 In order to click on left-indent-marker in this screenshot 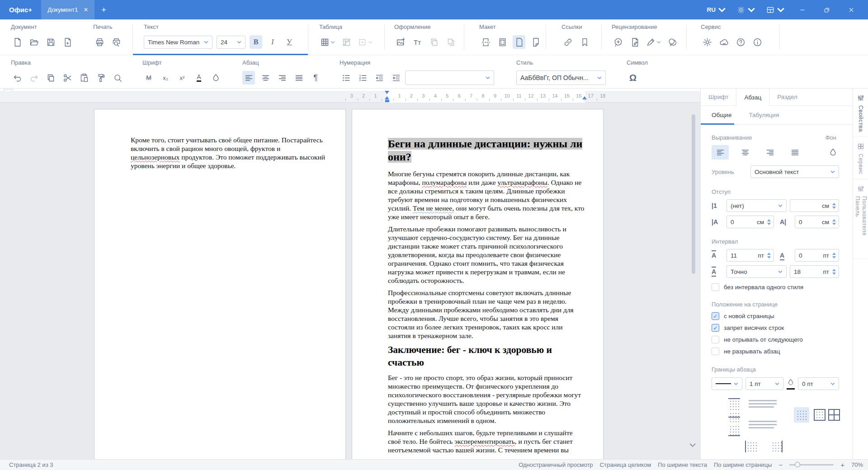, I will do `click(387, 101)`.